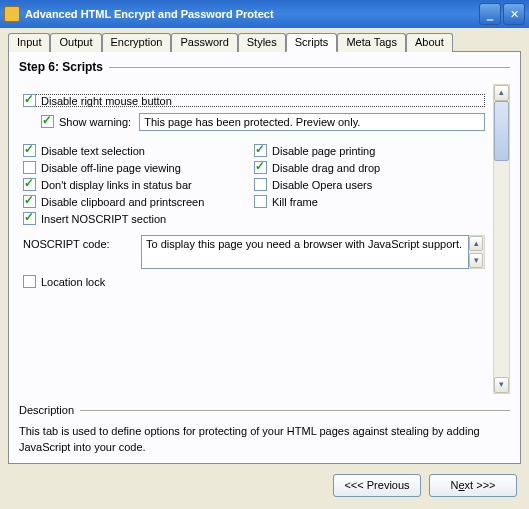  Describe the element at coordinates (473, 486) in the screenshot. I see `next-button: Next >>>` at that location.